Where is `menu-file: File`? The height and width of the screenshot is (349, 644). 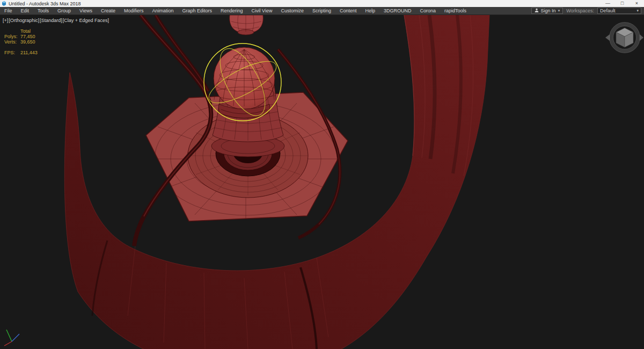
menu-file: File is located at coordinates (9, 11).